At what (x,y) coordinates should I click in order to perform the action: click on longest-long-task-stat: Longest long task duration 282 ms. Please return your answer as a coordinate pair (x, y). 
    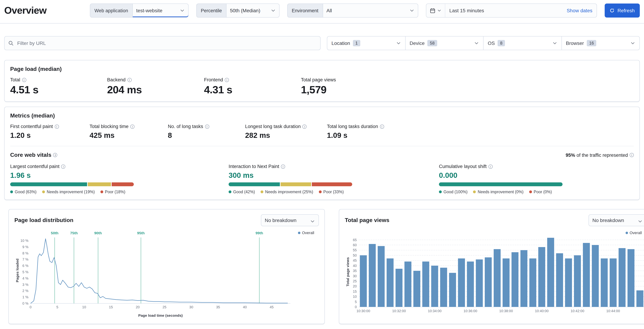
    Looking at the image, I should click on (286, 132).